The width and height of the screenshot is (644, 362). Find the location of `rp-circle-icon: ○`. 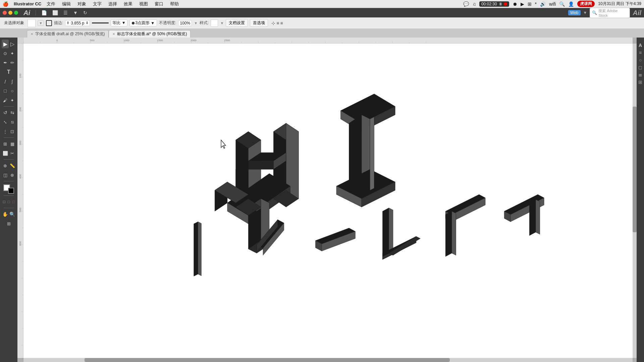

rp-circle-icon: ○ is located at coordinates (640, 60).